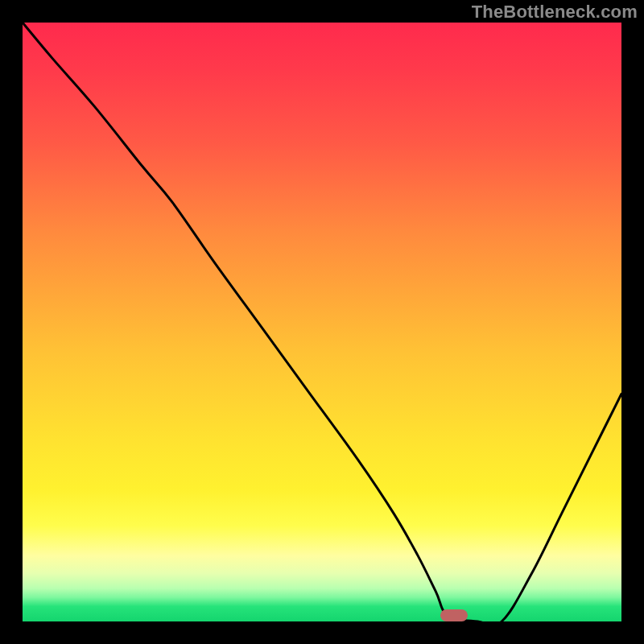  I want to click on optimal-marker, so click(454, 615).